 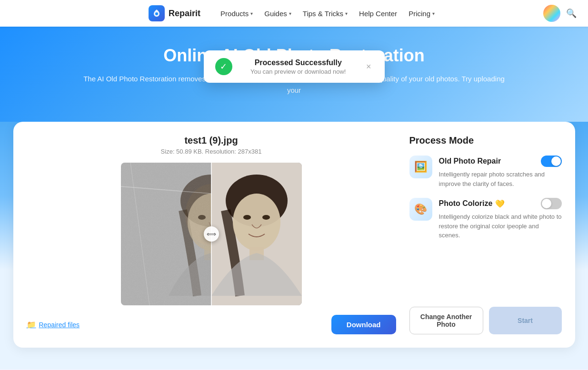 I want to click on products-chevron-icon: ▾, so click(x=251, y=13).